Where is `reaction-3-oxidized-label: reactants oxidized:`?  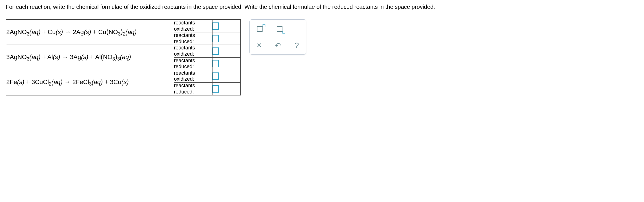 reaction-3-oxidized-label: reactants oxidized: is located at coordinates (193, 76).